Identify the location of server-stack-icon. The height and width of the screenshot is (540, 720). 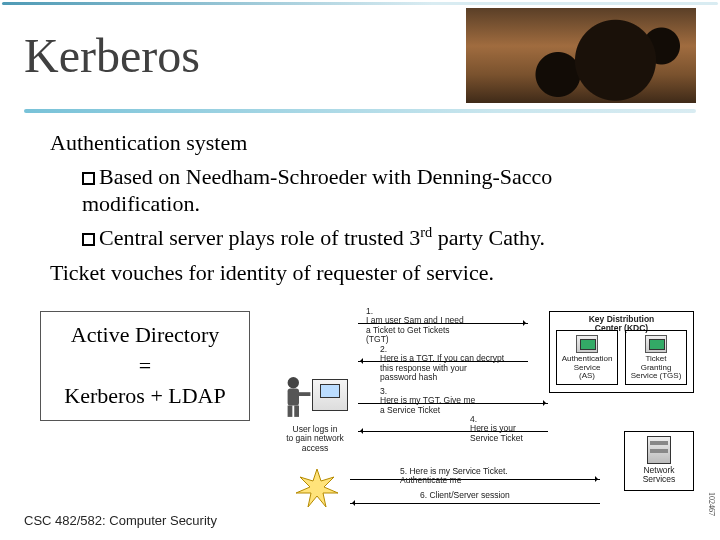
(659, 450).